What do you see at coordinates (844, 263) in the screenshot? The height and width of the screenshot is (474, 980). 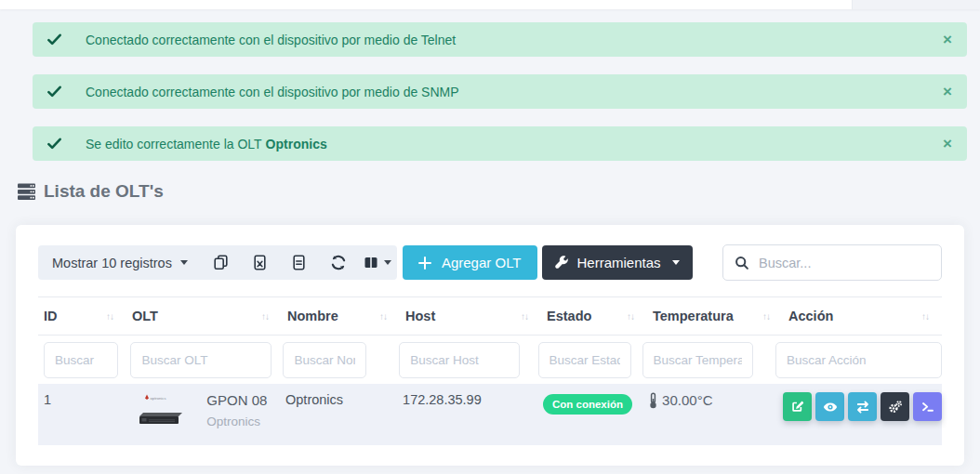 I see `search-input` at bounding box center [844, 263].